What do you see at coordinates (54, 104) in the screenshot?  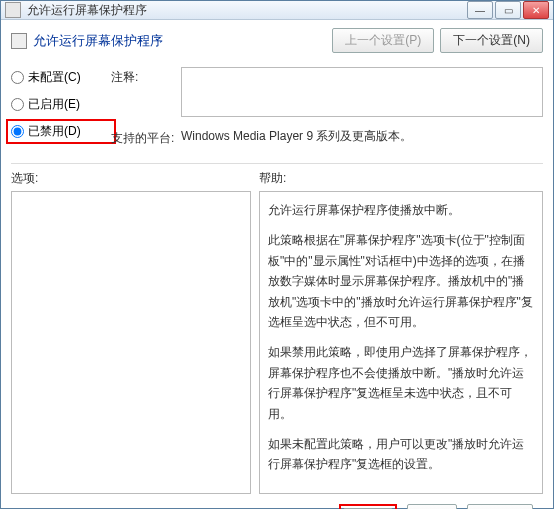 I see `radio-enabled-label: 已启用(E)` at bounding box center [54, 104].